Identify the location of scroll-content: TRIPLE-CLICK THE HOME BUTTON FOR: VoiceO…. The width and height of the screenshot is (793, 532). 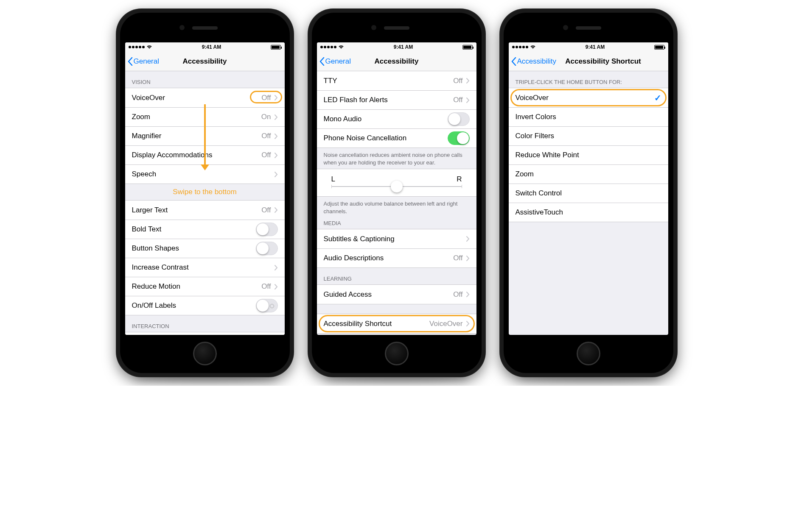
(588, 203).